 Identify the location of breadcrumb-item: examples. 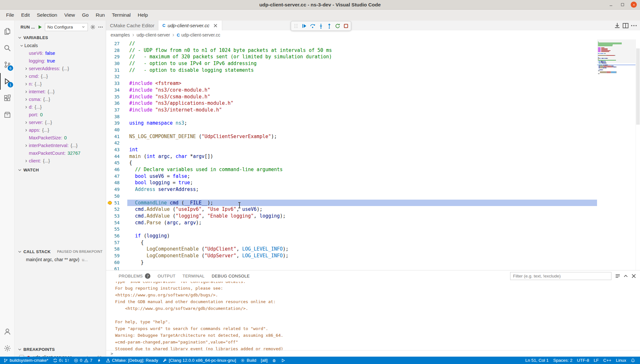
(120, 35).